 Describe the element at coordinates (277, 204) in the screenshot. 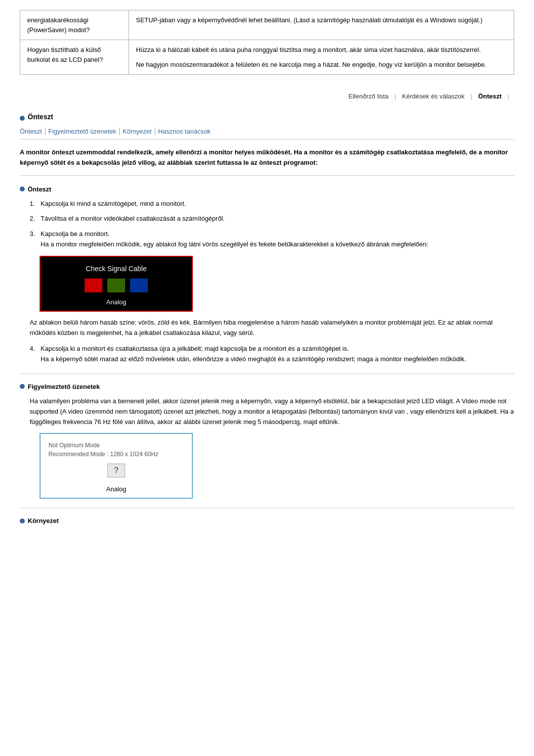

I see `step-1-text: Kapcsolja ki mind a számítógépet, mind a…` at that location.